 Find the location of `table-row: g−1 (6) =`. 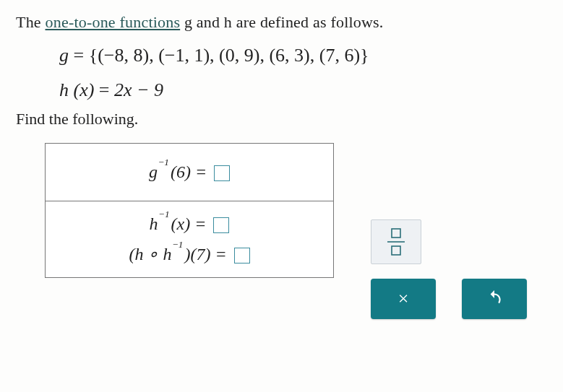

table-row: g−1 (6) = is located at coordinates (189, 173).